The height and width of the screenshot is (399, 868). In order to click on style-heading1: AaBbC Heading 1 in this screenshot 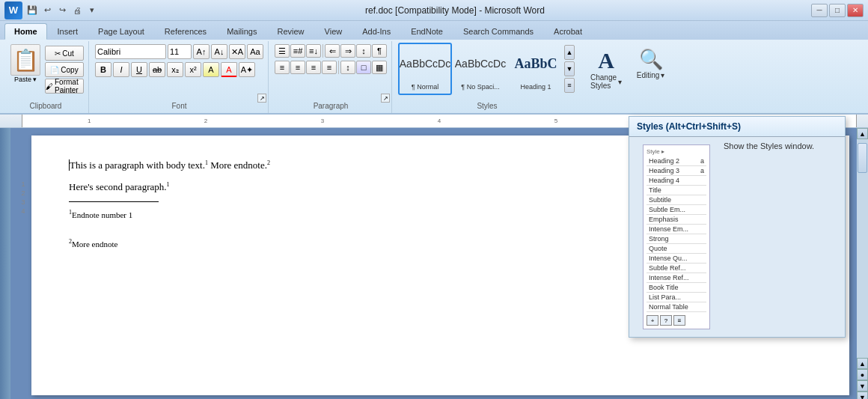, I will do `click(536, 69)`.